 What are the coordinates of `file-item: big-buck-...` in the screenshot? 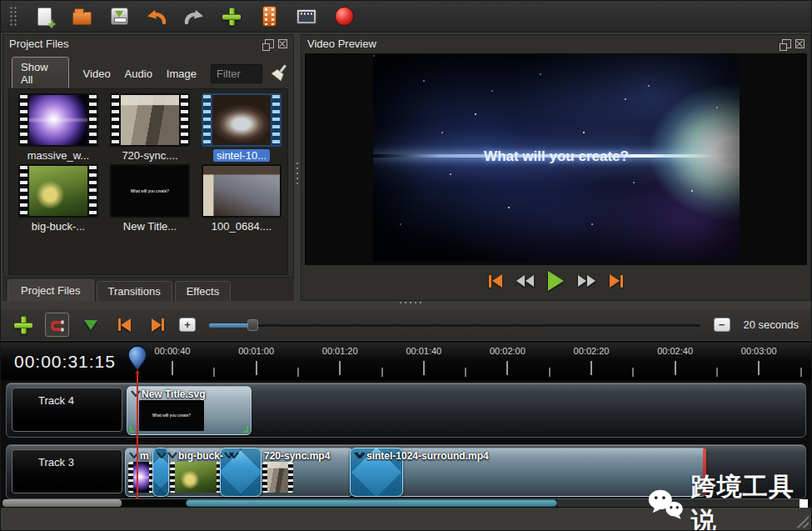 It's located at (58, 198).